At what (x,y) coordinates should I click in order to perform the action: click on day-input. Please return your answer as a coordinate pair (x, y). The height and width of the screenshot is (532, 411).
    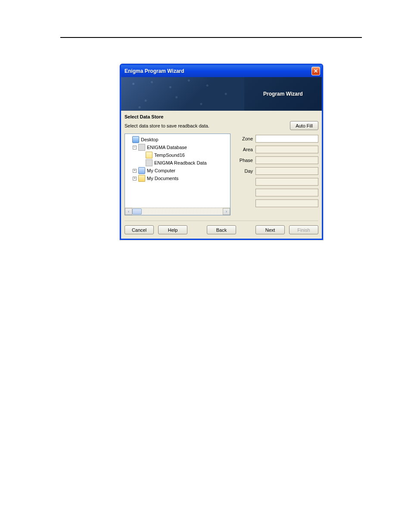
    Looking at the image, I should click on (287, 171).